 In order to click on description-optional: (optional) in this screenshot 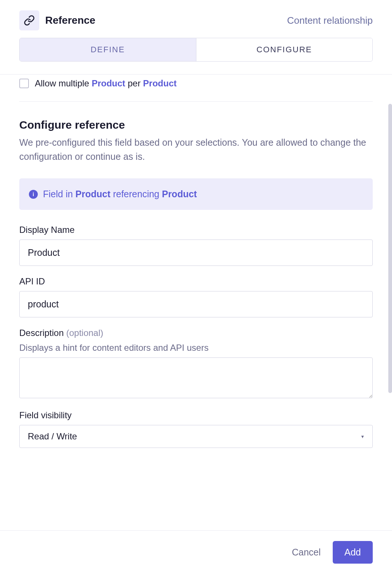, I will do `click(85, 333)`.